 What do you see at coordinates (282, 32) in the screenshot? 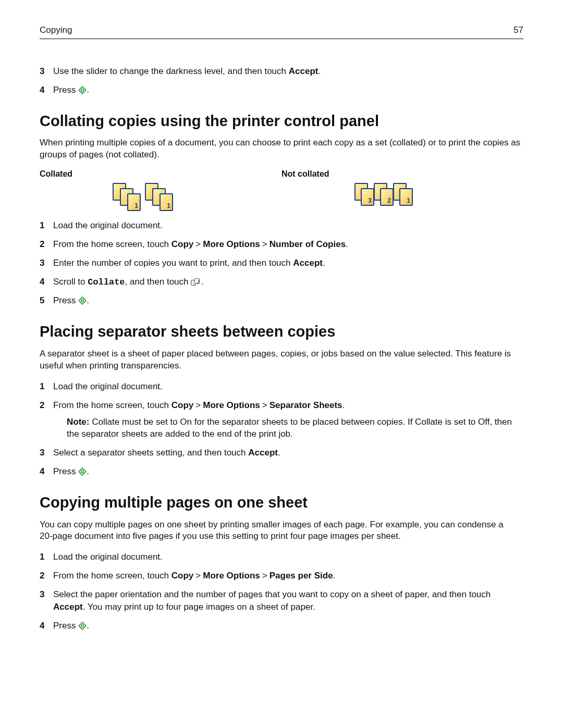
I see `running-header: Copying 57` at bounding box center [282, 32].